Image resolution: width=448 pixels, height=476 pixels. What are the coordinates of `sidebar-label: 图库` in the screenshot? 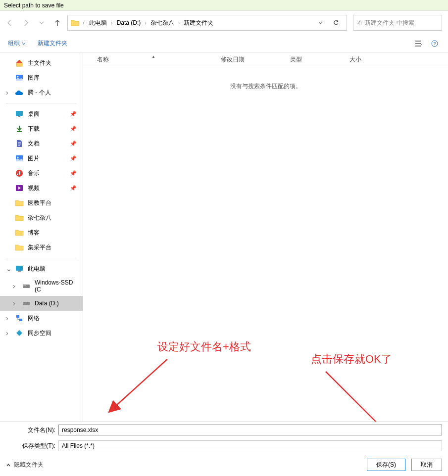 It's located at (34, 78).